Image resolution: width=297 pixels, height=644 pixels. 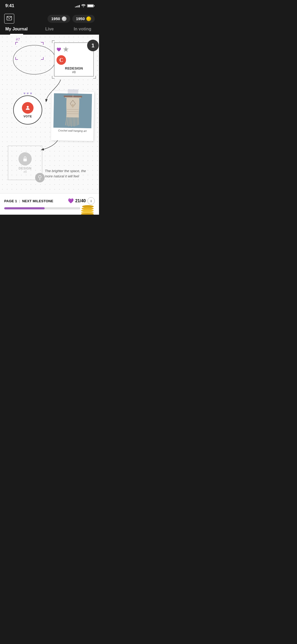 What do you see at coordinates (28, 110) in the screenshot?
I see `vote-circle-border: VOTE` at bounding box center [28, 110].